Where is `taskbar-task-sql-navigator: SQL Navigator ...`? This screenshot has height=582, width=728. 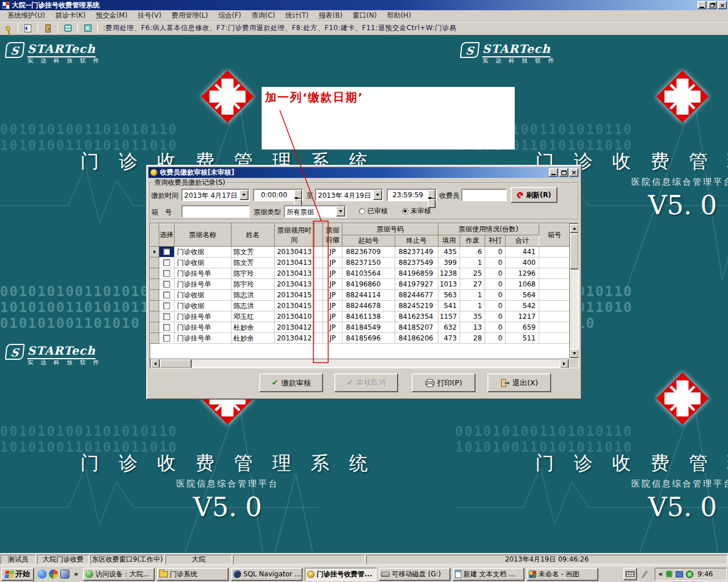
taskbar-task-sql-navigator: SQL Navigator ... is located at coordinates (267, 574).